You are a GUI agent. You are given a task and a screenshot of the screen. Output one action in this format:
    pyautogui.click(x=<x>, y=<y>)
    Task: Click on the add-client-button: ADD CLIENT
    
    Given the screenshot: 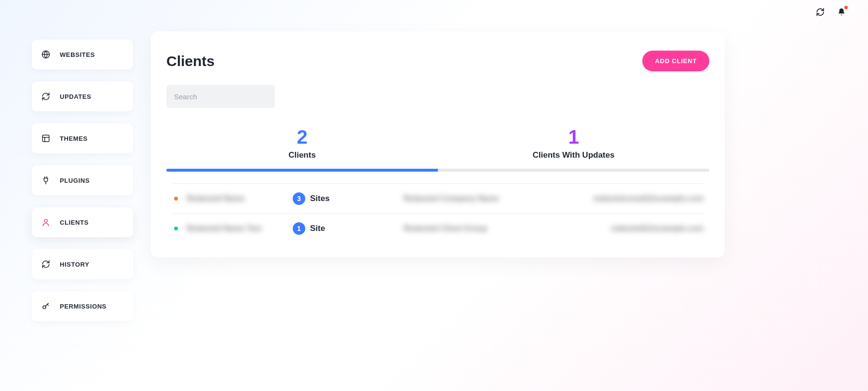 What is the action you would take?
    pyautogui.click(x=676, y=61)
    